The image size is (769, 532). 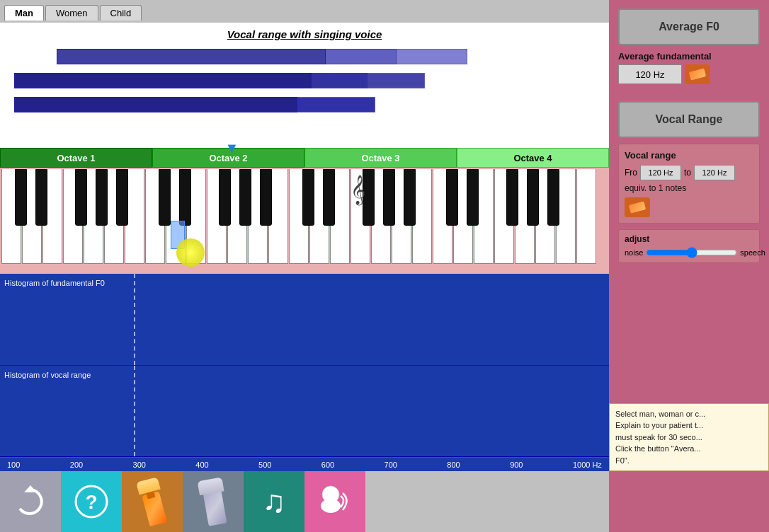 I want to click on usb-orange-icon, so click(x=152, y=501).